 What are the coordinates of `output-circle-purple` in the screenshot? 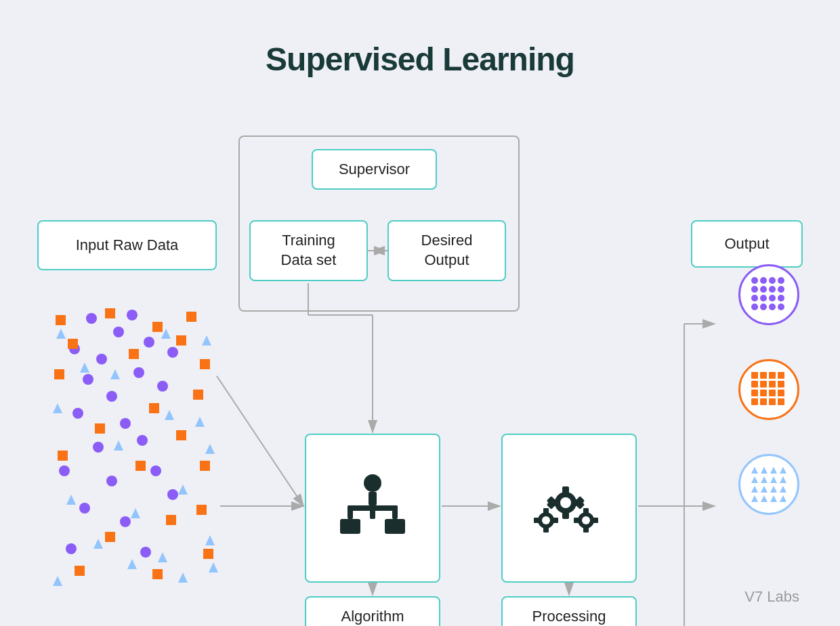 It's located at (769, 295).